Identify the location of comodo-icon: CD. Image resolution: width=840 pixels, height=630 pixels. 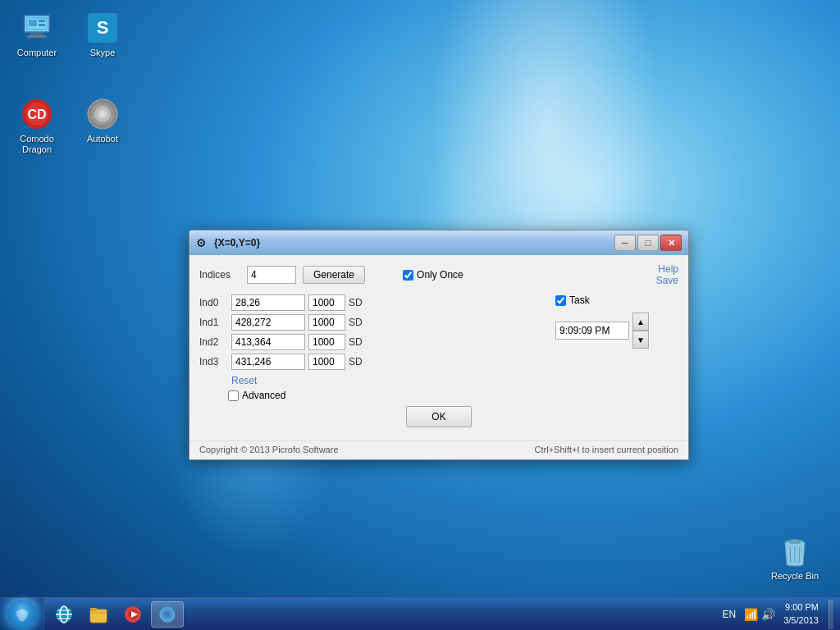
(37, 114).